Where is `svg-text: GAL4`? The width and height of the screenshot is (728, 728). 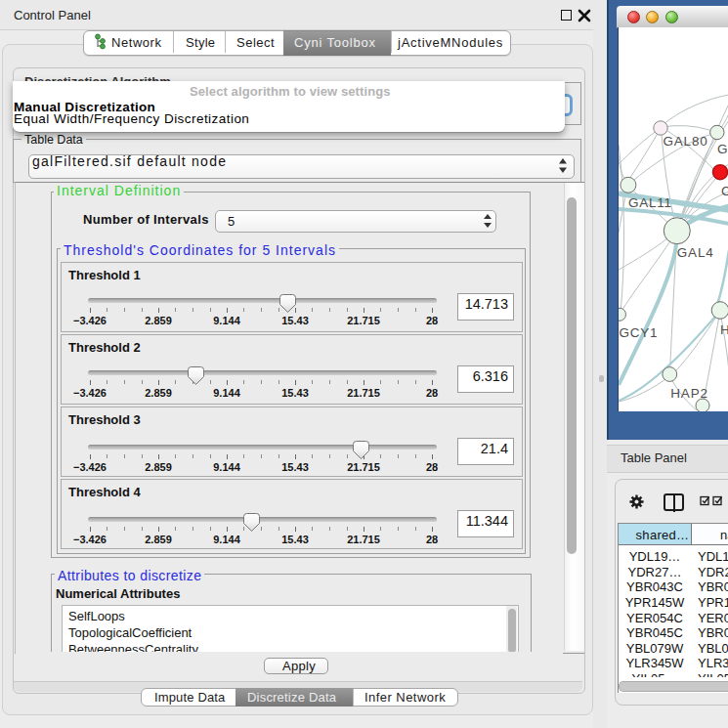 svg-text: GAL4 is located at coordinates (696, 252).